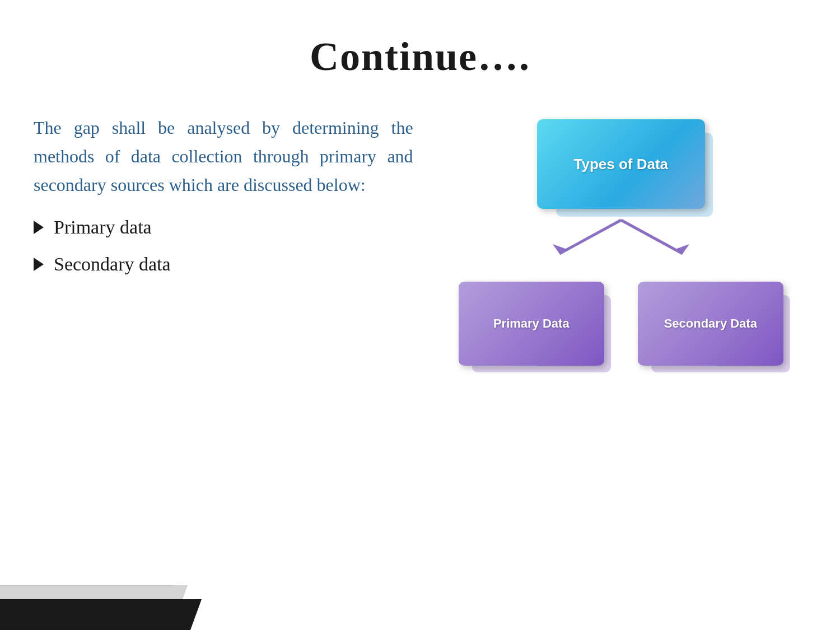 Image resolution: width=840 pixels, height=630 pixels. I want to click on list-item: Secondary data, so click(223, 264).